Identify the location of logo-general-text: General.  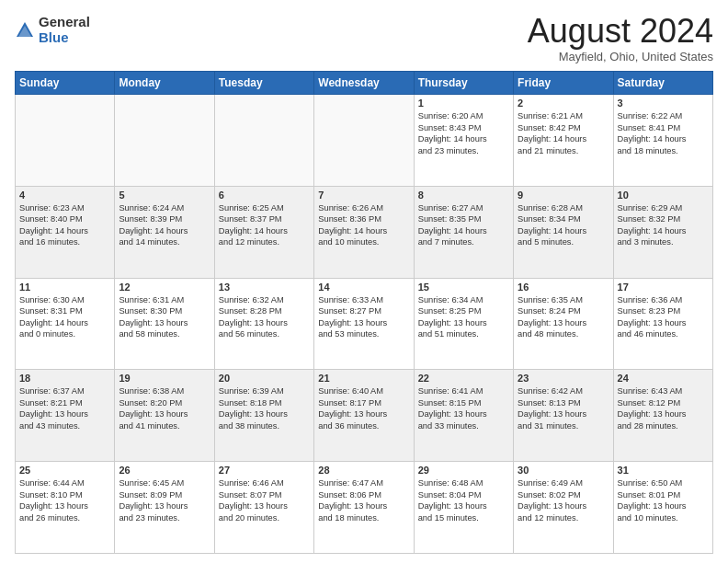
(64, 22).